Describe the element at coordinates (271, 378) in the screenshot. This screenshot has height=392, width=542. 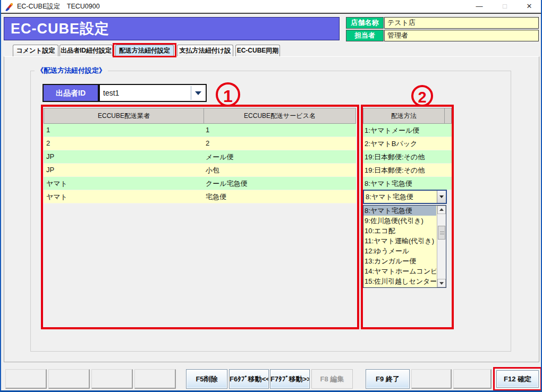
I see `function-key-bar: F5削除 F6ﾀﾌﾞ移動<< F7ﾀﾌﾞ移動>> F8 編集 F9 終了 F12…` at that location.